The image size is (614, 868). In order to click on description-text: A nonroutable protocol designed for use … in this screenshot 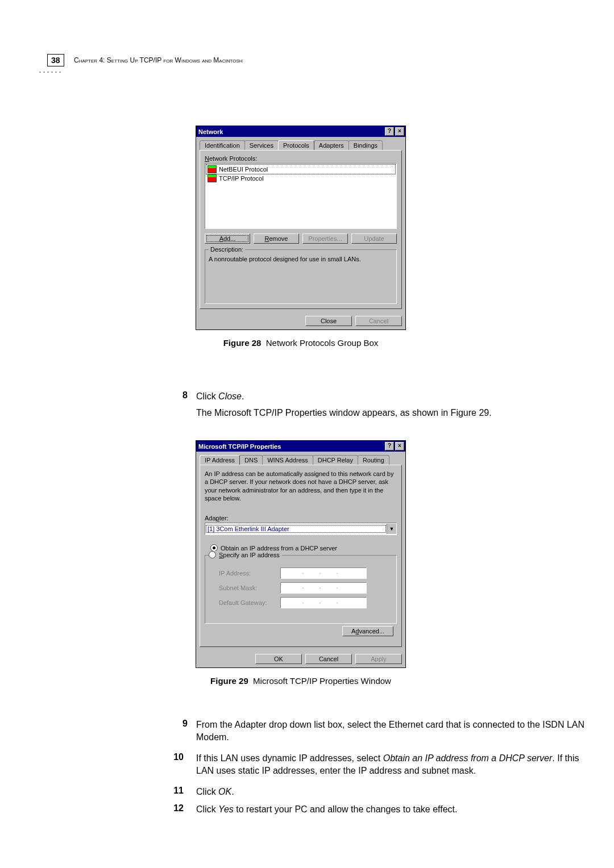, I will do `click(301, 259)`.